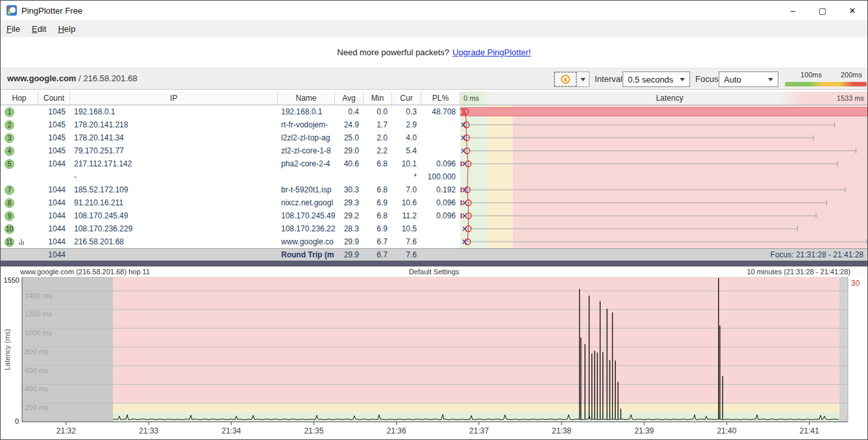 Image resolution: width=868 pixels, height=440 pixels. Describe the element at coordinates (306, 177) in the screenshot. I see `name-cell` at that location.